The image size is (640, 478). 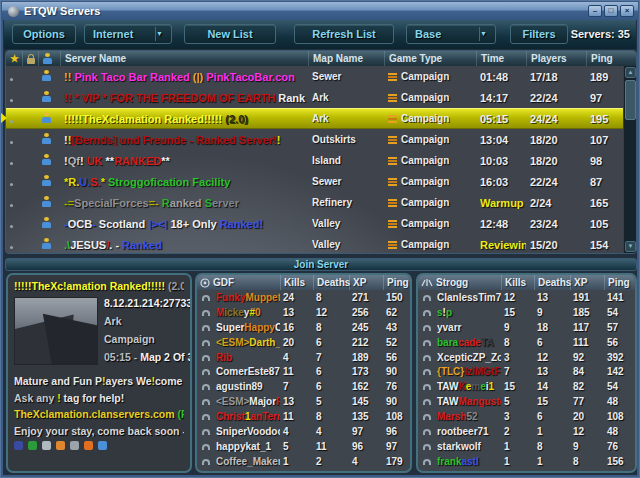 What do you see at coordinates (606, 203) in the screenshot?
I see `ping-cell: 165` at bounding box center [606, 203].